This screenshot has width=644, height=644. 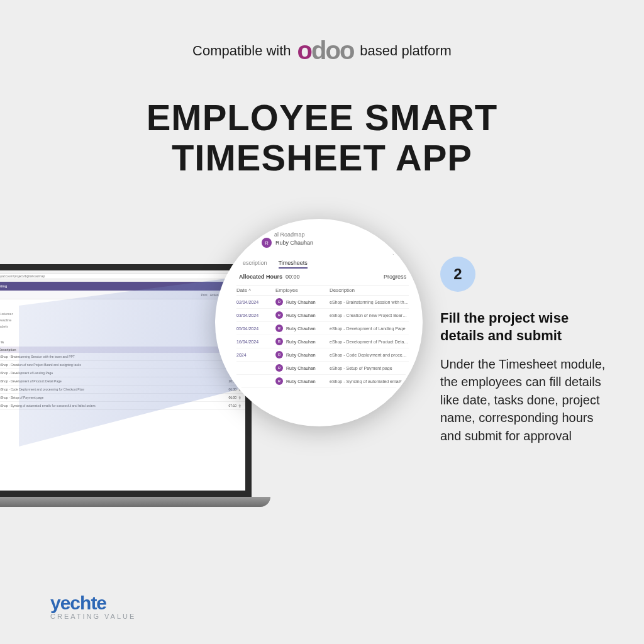 What do you see at coordinates (123, 390) in the screenshot?
I see `table-row: 09/04/2024RRuby ChauhaneShop - Code Depl…` at bounding box center [123, 390].